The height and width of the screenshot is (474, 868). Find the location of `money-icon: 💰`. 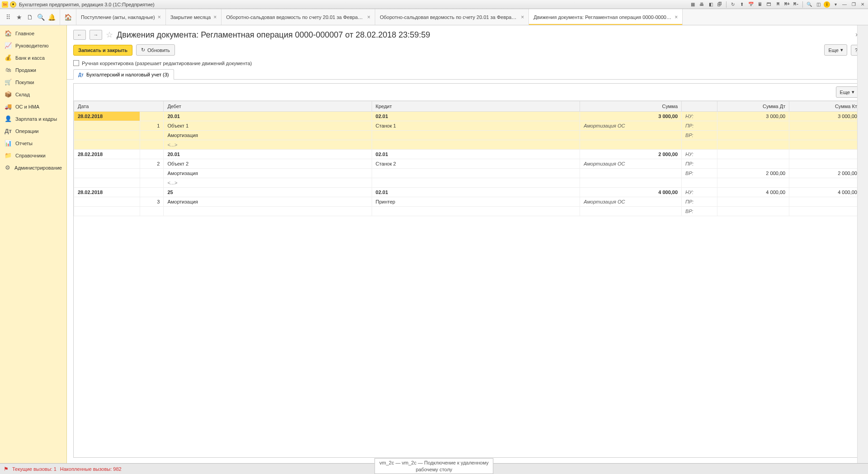

money-icon: 💰 is located at coordinates (8, 58).